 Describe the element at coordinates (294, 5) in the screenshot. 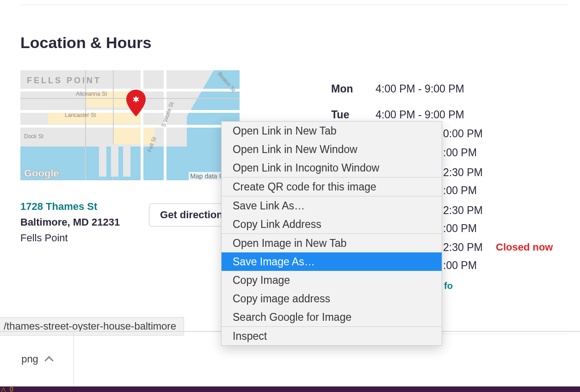

I see `top-divider` at that location.